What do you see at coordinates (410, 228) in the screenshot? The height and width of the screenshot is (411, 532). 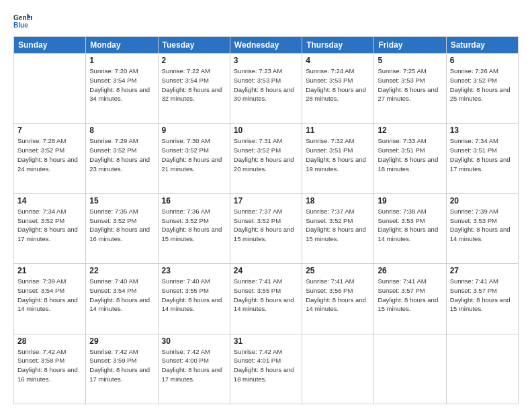 I see `calendar-cell: 19Sunrise: 7:38 AM Sunset: 3:53 PM Dayli…` at bounding box center [410, 228].